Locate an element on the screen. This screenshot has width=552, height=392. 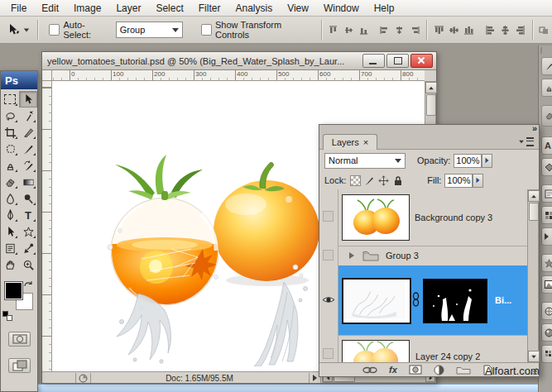
custom-shape-tool is located at coordinates (28, 232).